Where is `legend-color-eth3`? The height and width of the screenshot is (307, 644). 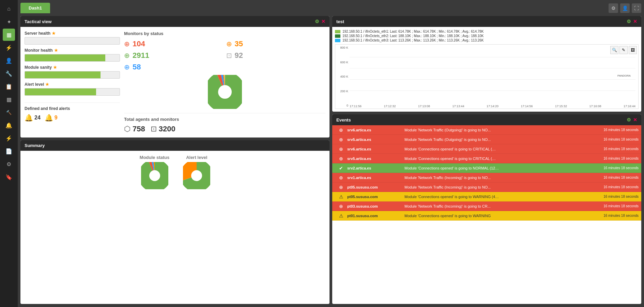 legend-color-eth3 is located at coordinates (338, 41).